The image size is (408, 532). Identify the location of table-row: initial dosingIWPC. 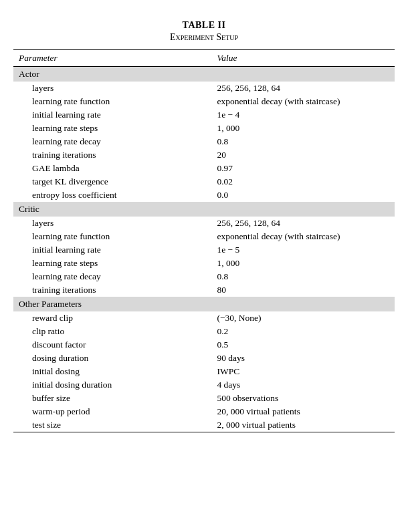
(204, 372).